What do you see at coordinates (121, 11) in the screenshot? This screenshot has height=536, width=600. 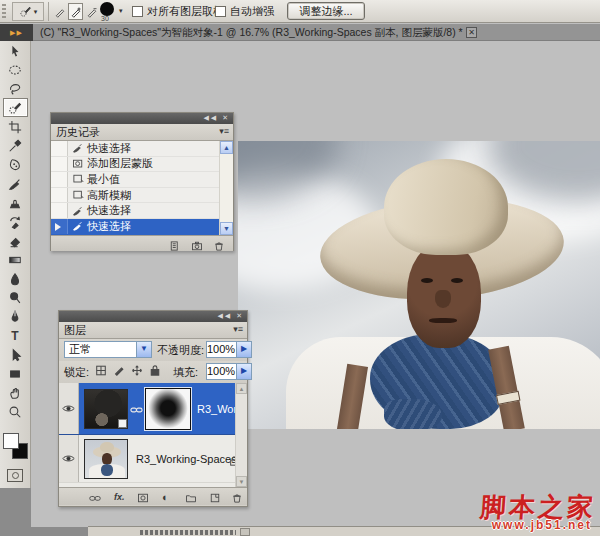 I see `brush-picker-arrow-icon: ▾` at bounding box center [121, 11].